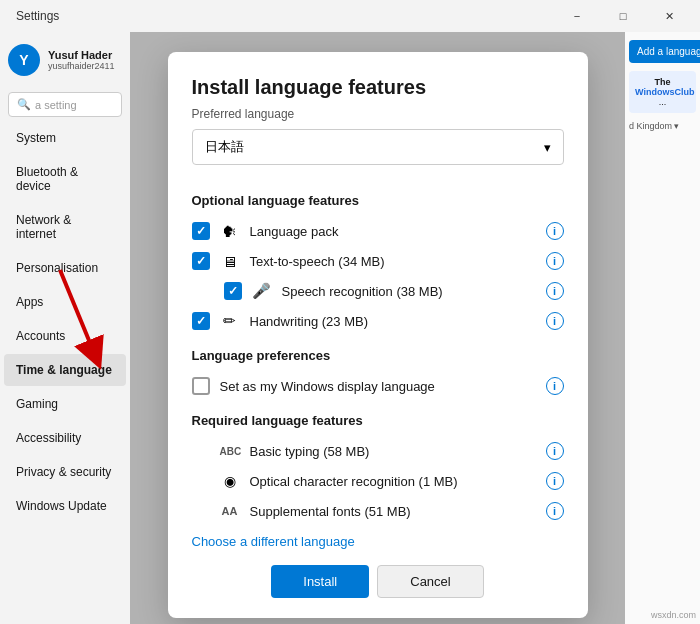 Image resolution: width=700 pixels, height=624 pixels. Describe the element at coordinates (40, 336) in the screenshot. I see `accounts-label: Accounts` at that location.